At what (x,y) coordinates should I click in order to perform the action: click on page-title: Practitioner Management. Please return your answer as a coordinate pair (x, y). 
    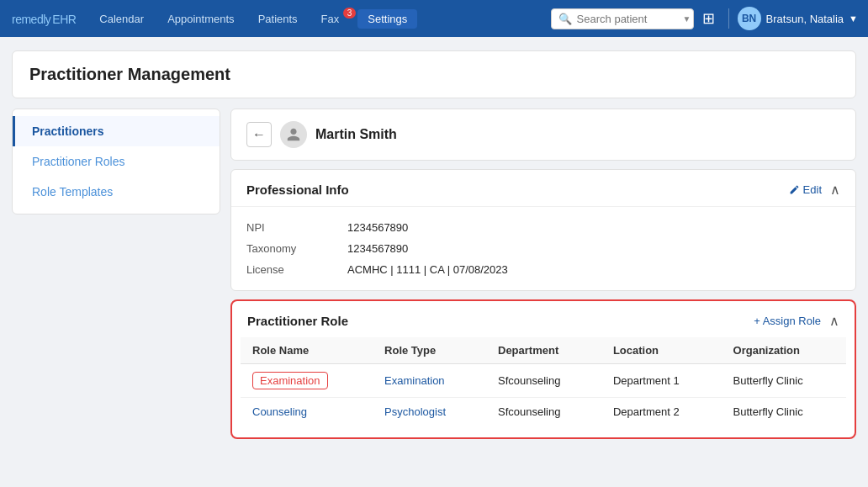
    Looking at the image, I should click on (434, 74).